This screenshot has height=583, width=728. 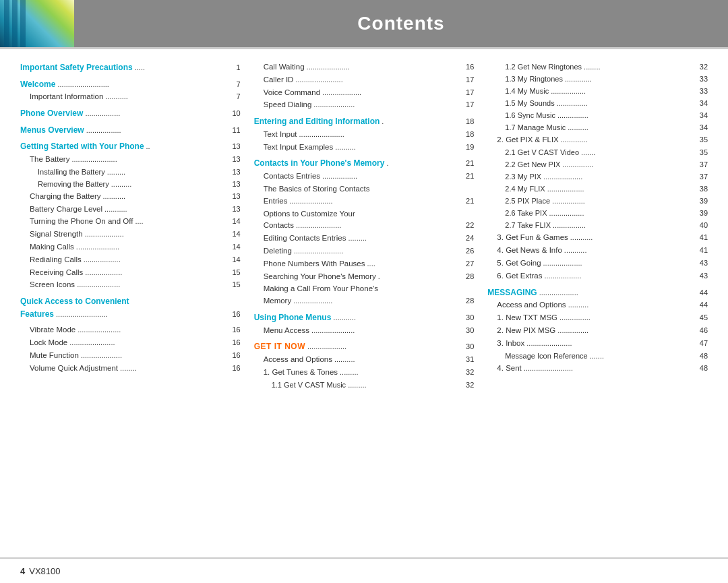 I want to click on toc-text-line2: Features, so click(x=37, y=314).